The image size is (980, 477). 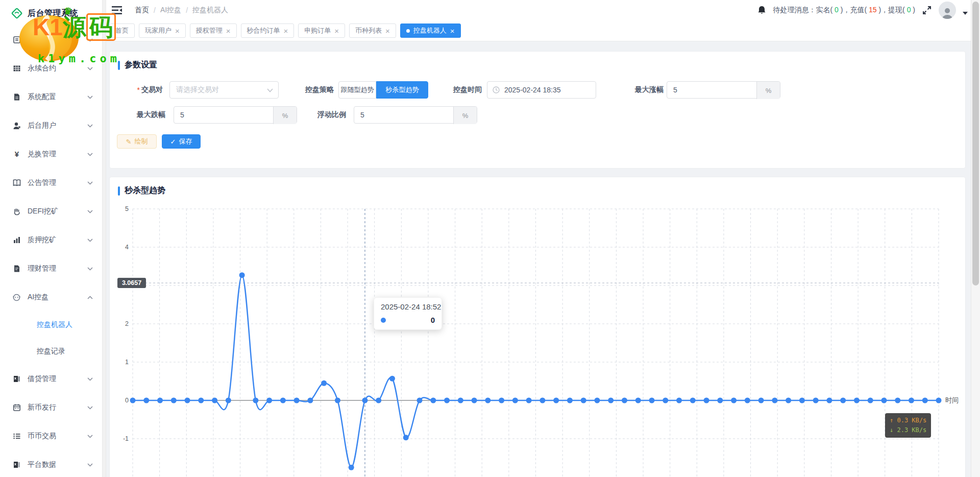 I want to click on breadcrumb-ai-control: AI控盘, so click(x=170, y=10).